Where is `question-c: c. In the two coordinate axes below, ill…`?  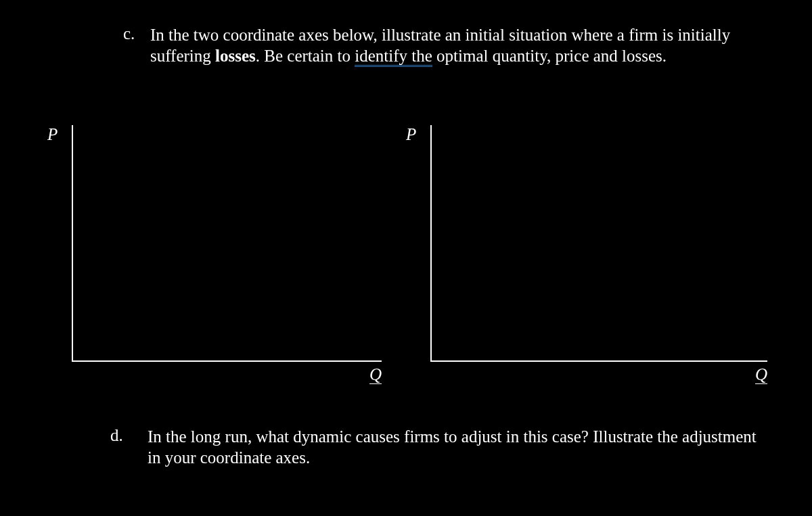
question-c: c. In the two coordinate axes below, ill… is located at coordinates (441, 46).